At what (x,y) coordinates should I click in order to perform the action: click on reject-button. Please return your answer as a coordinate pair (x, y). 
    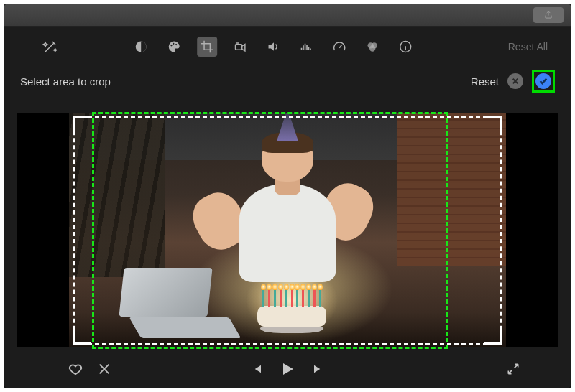
    Looking at the image, I should click on (104, 370).